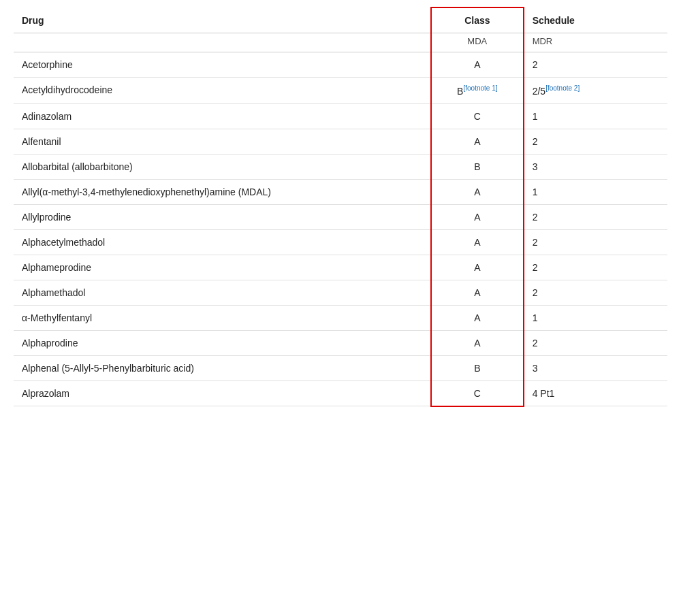  I want to click on table-row: AlprazolamC4 Pt1, so click(340, 393).